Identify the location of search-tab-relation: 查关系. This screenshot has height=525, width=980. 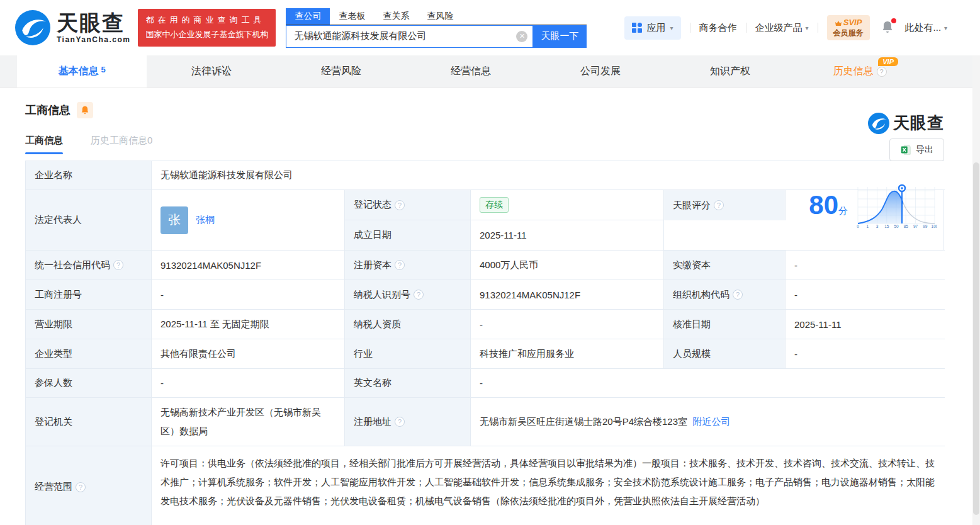
(396, 16).